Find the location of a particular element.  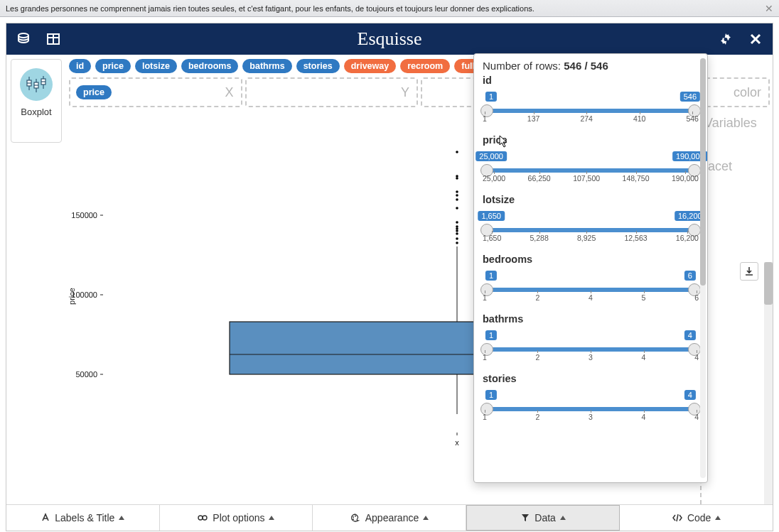

pill-bedrooms: bedrooms is located at coordinates (210, 66).